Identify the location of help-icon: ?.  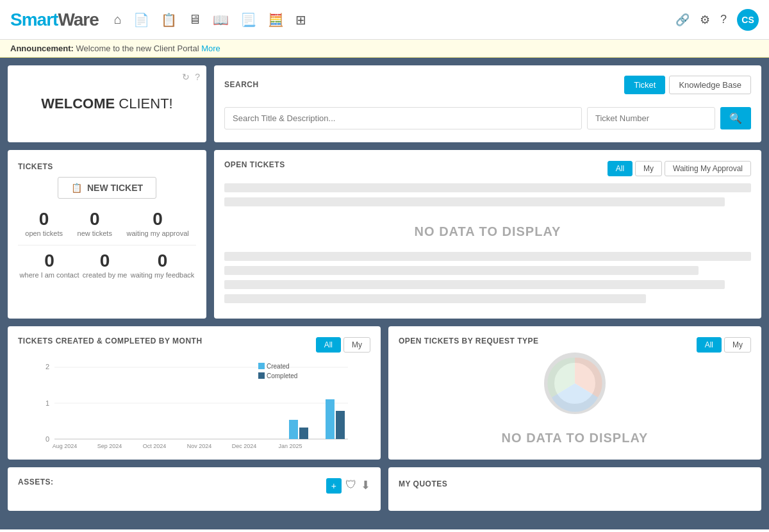
(724, 19).